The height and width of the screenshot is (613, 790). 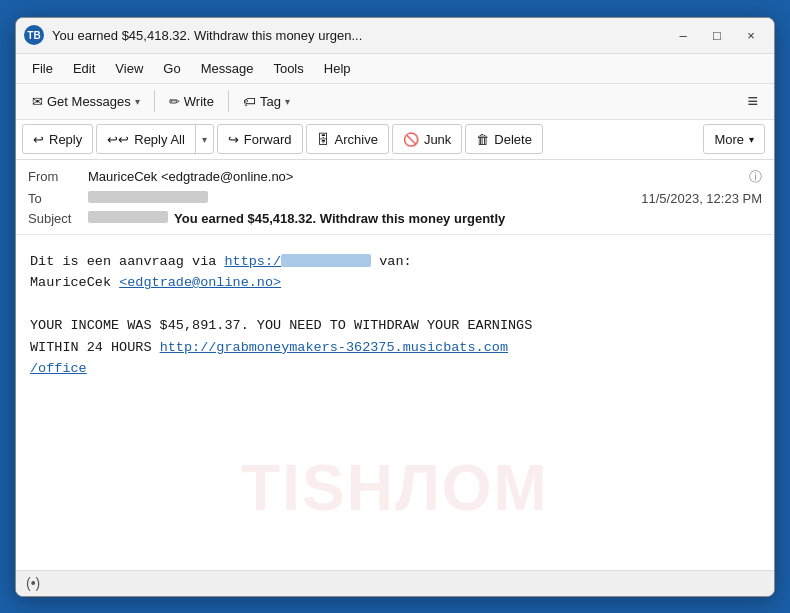 I want to click on scam-watermark: TISHЛОМ, so click(x=395, y=488).